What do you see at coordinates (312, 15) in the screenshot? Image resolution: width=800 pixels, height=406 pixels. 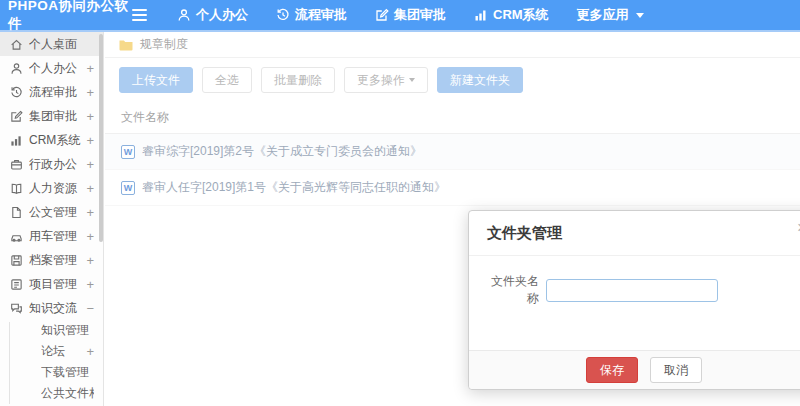 I see `nav-workflow-approval: 流程审批` at bounding box center [312, 15].